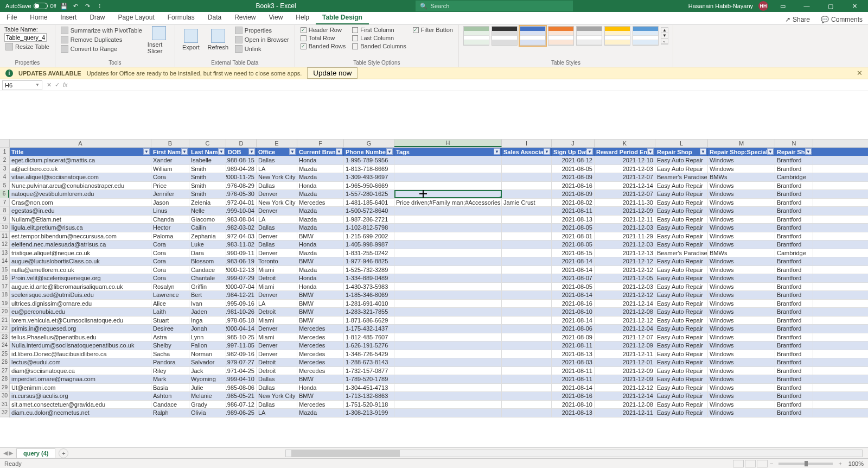 The height and width of the screenshot is (468, 868). Describe the element at coordinates (277, 262) in the screenshot. I see `cell: Toronto` at that location.